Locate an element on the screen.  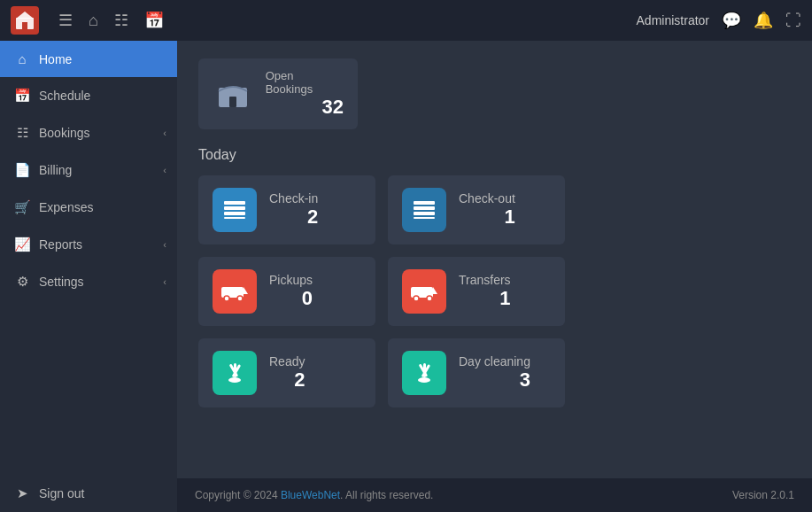
menu-icon: ☰ is located at coordinates (66, 20).